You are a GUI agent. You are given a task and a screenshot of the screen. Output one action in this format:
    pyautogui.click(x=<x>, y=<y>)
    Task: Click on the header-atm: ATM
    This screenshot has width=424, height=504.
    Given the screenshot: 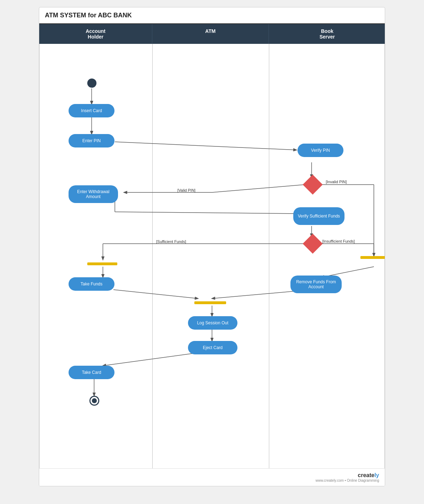 What is the action you would take?
    pyautogui.click(x=211, y=34)
    